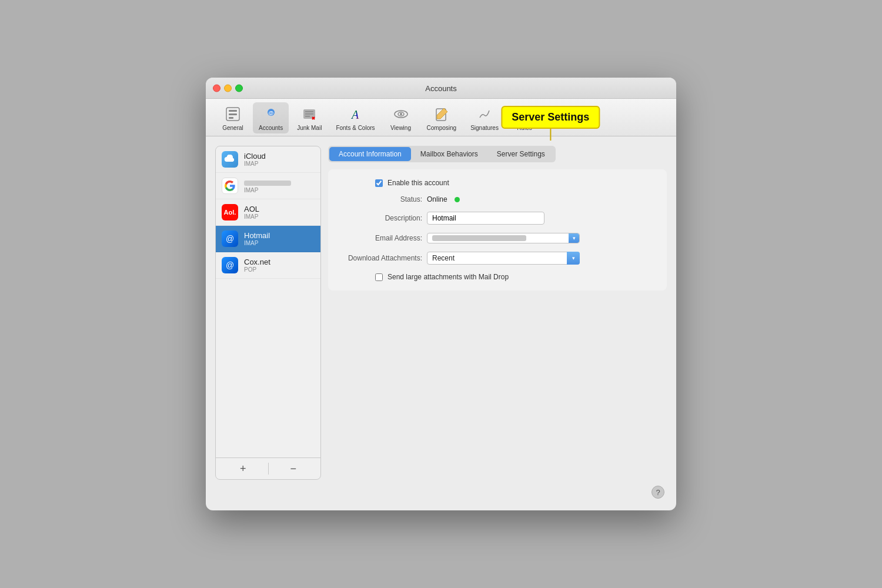  I want to click on mail-drop-row: Send large attachments with Mail Drop, so click(515, 277).